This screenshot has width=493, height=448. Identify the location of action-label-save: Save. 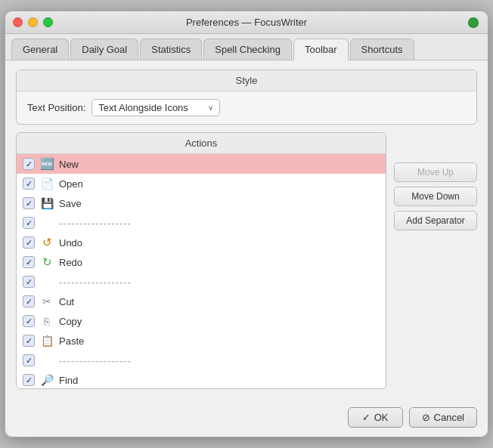
(70, 204).